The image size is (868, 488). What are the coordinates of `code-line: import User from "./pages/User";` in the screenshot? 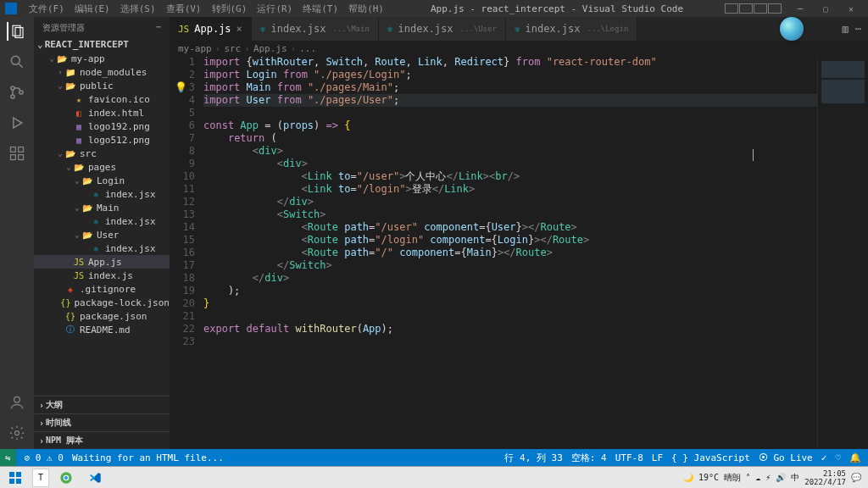 It's located at (510, 100).